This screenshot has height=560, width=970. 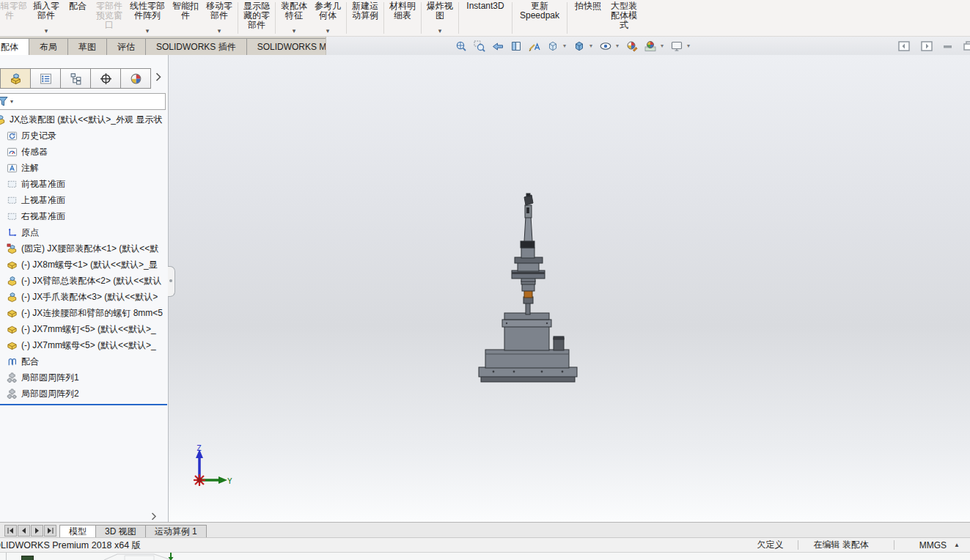 What do you see at coordinates (12, 201) in the screenshot?
I see `plane-icon` at bounding box center [12, 201].